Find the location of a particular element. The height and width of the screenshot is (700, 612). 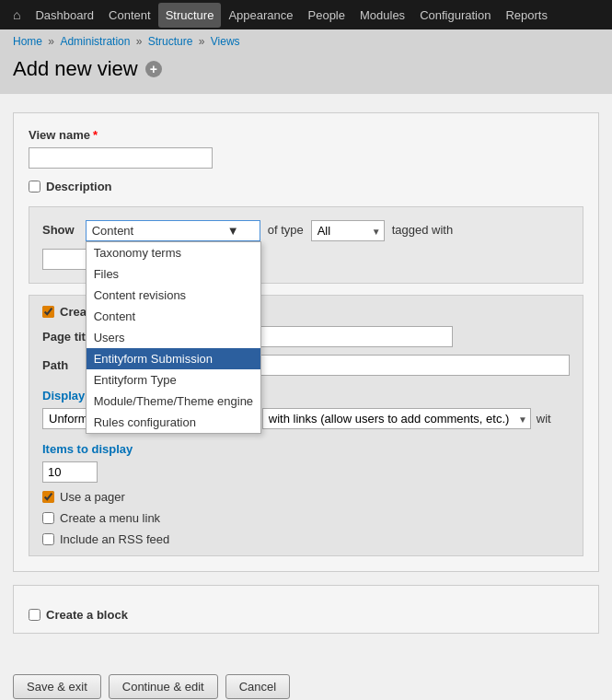

continue-edit-button: Continue & edit is located at coordinates (164, 687).